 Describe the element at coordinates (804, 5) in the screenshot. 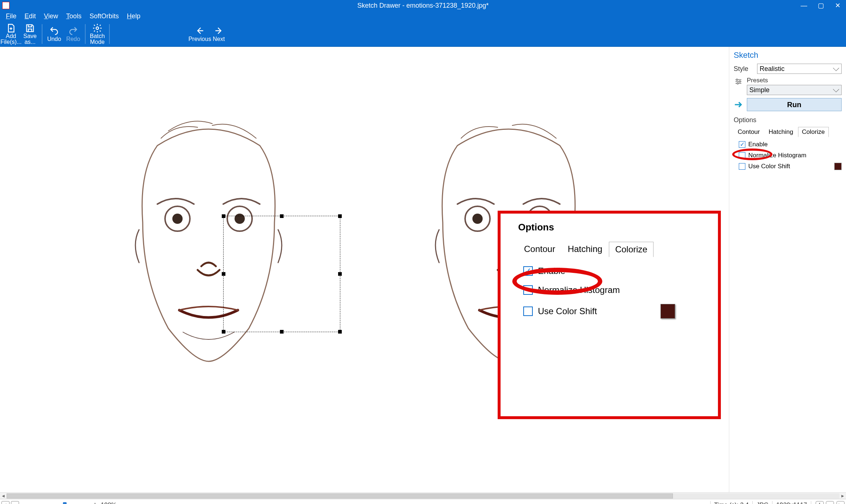

I see `minimize-button: —` at that location.